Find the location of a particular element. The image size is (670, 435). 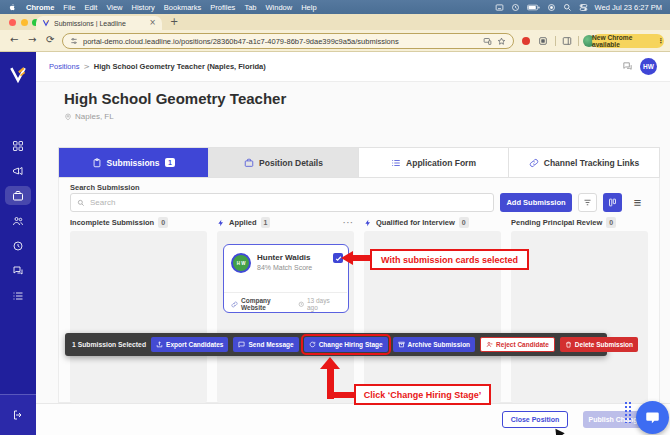

page-title: High School Geometry Teacher is located at coordinates (175, 98).